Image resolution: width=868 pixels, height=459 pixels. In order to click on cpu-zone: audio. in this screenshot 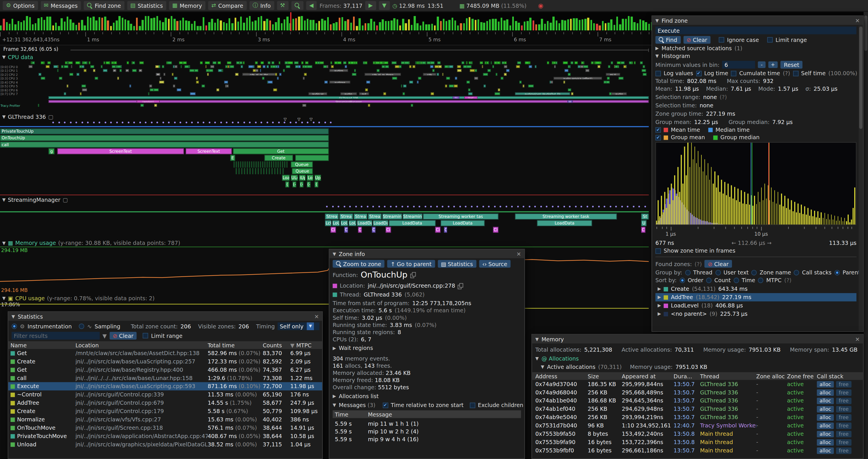, I will do `click(349, 94)`.